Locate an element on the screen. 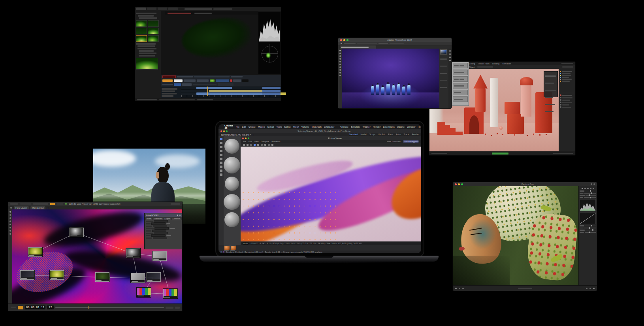  media-thumbnail-large is located at coordinates (147, 64).